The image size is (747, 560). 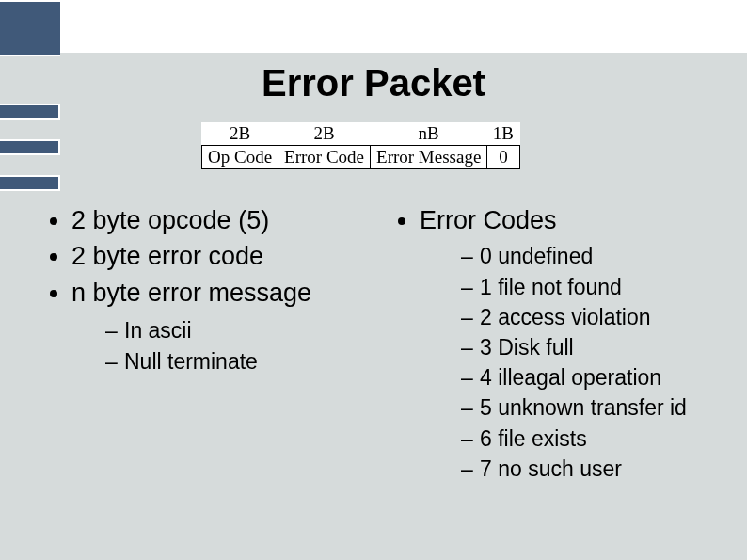 What do you see at coordinates (599, 377) in the screenshot?
I see `list-item: 4 illeagal operation` at bounding box center [599, 377].